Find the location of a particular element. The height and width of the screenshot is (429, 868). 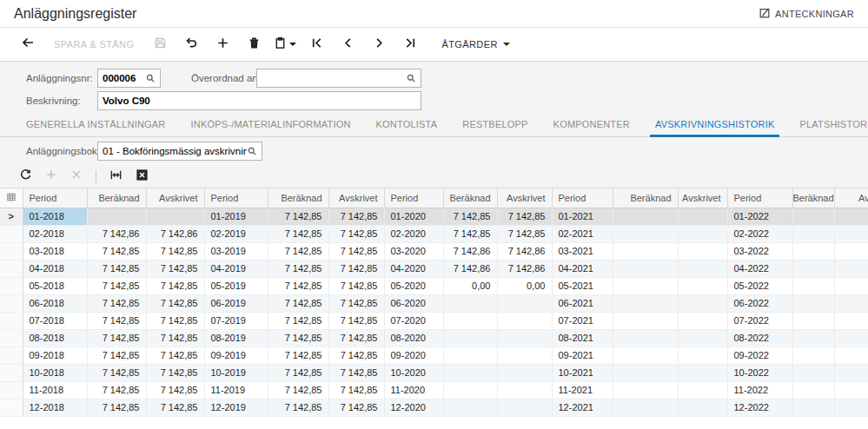

cell-period: 07-2021 is located at coordinates (582, 320).